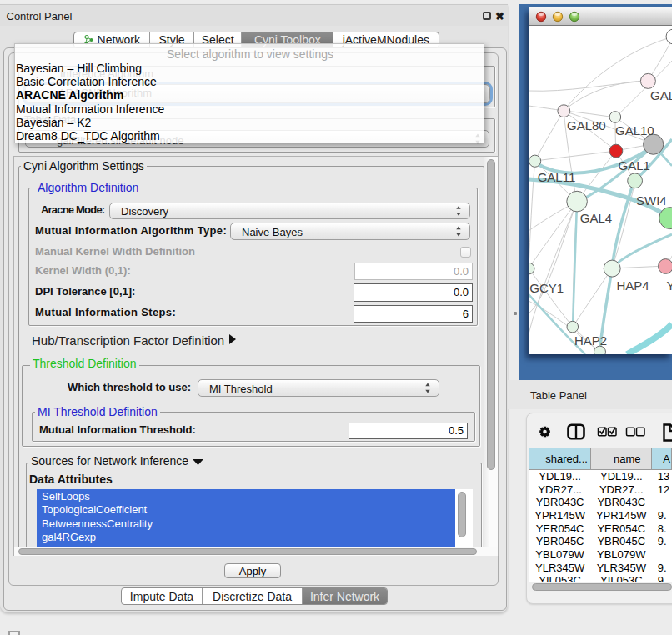 The height and width of the screenshot is (635, 672). Describe the element at coordinates (661, 95) in the screenshot. I see `svg-text: GAL` at that location.